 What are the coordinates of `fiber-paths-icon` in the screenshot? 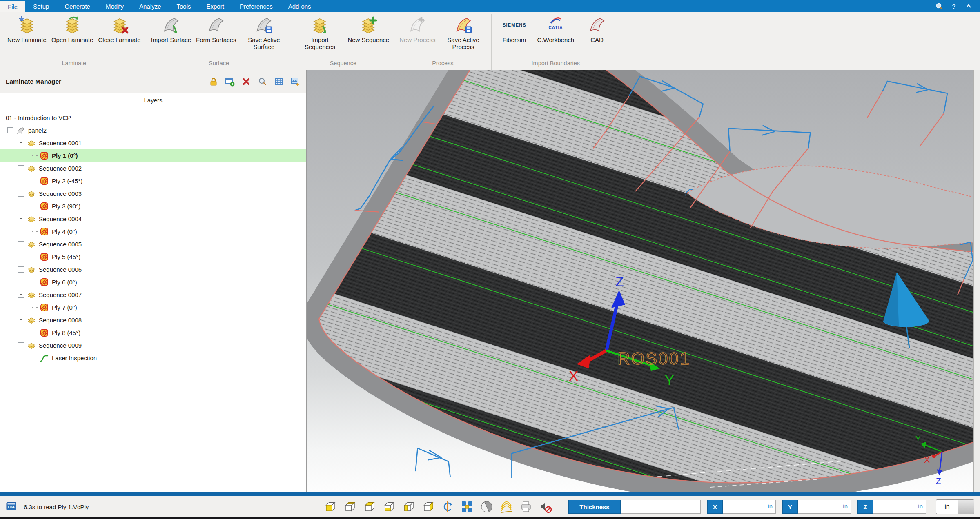 It's located at (506, 507).